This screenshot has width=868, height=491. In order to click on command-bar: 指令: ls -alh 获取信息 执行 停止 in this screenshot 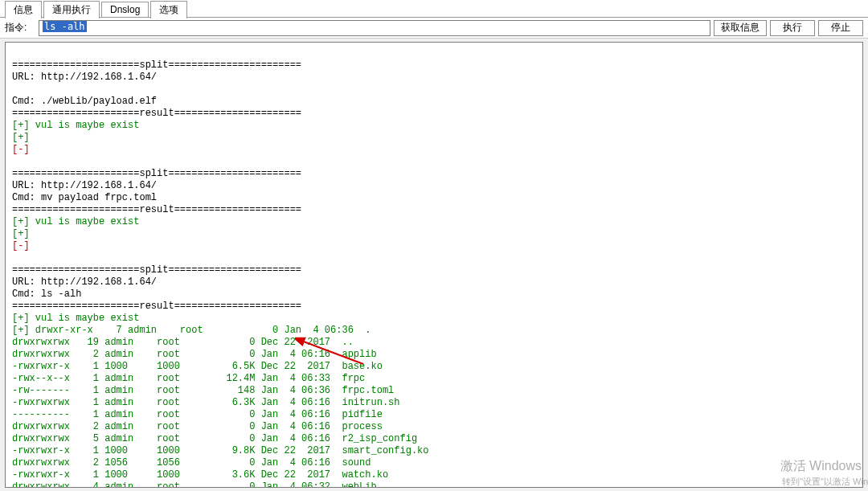, I will do `click(434, 28)`.